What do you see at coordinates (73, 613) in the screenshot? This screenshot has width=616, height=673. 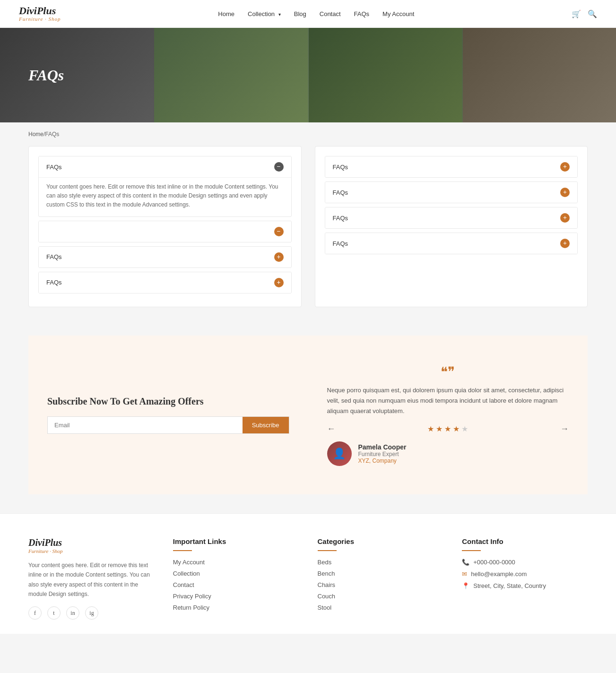 I see `social-linkedin: in` at bounding box center [73, 613].